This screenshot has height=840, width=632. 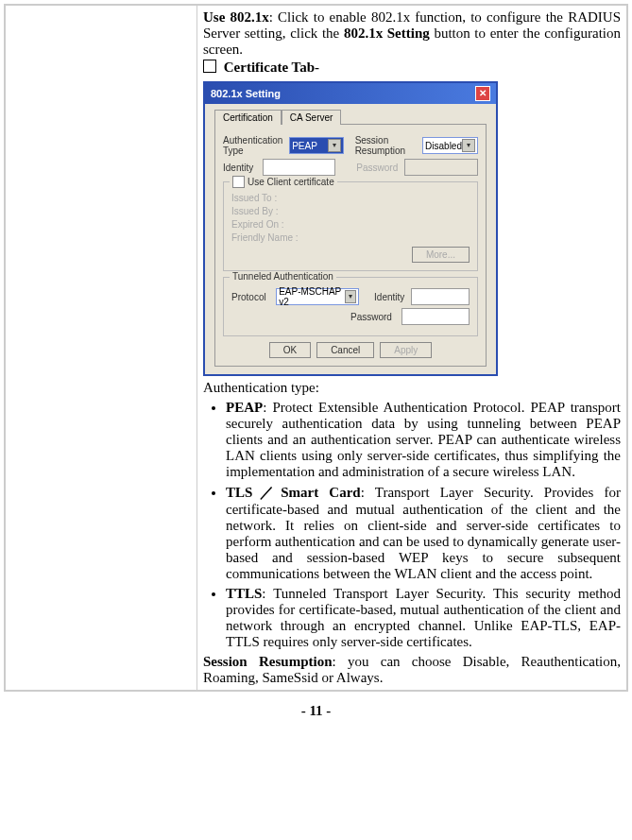 What do you see at coordinates (374, 317) in the screenshot?
I see `password2-label: Password` at bounding box center [374, 317].